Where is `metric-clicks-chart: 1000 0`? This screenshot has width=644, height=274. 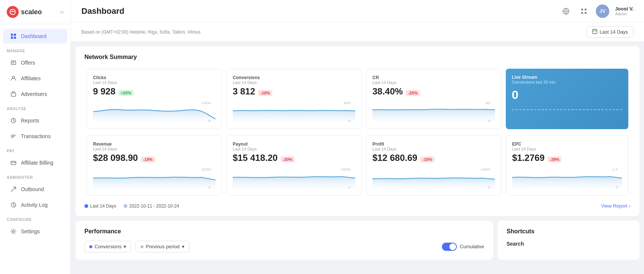
metric-clicks-chart: 1000 0 is located at coordinates (154, 112).